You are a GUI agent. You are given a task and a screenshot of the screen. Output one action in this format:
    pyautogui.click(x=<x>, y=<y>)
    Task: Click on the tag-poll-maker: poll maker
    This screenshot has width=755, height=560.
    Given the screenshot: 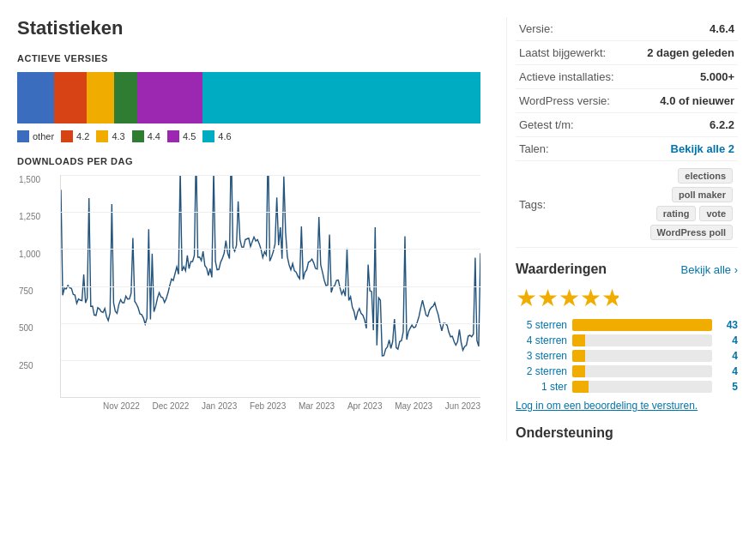 What is the action you would take?
    pyautogui.click(x=702, y=195)
    